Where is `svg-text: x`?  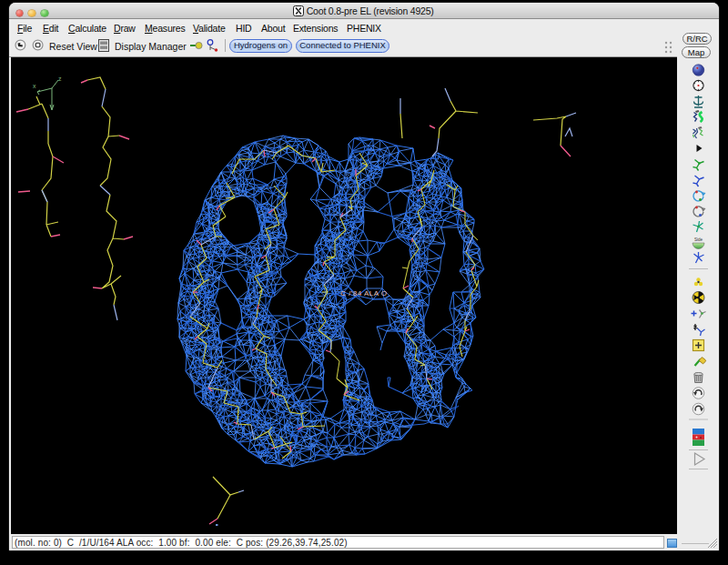 svg-text: x is located at coordinates (35, 86).